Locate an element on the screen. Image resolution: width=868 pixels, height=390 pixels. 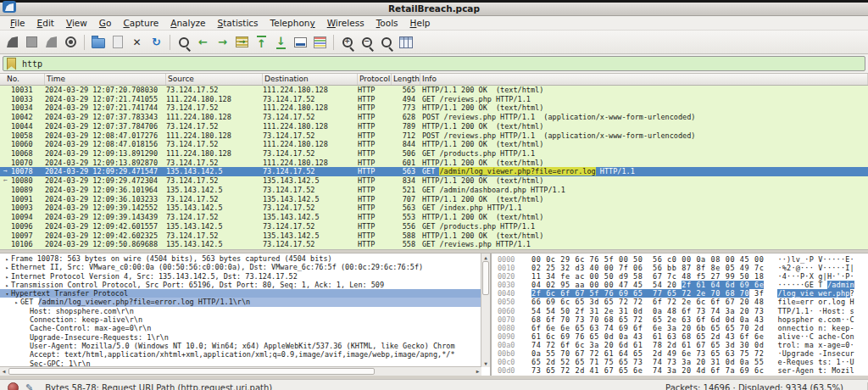
hex-row-0090: 009061 6c 69 76 65 0d 0a 43 61 63 68 65 … is located at coordinates (680, 337).